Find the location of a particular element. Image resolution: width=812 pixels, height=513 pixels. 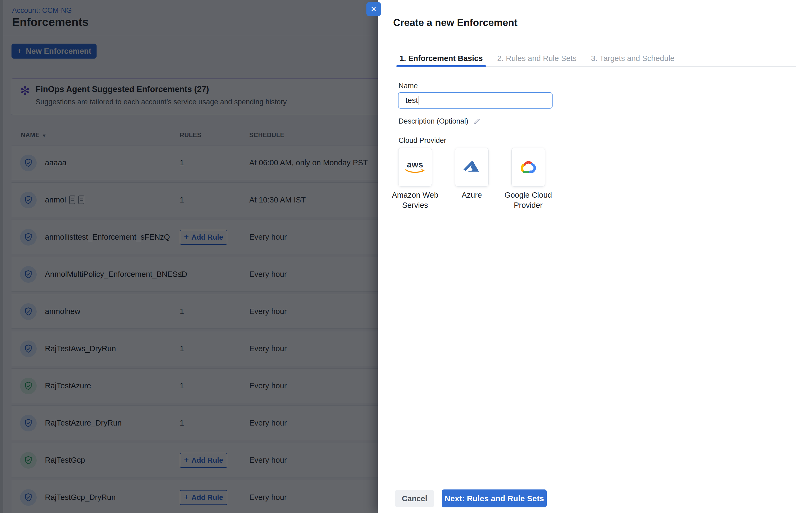

next-button: Next: Rules and Rule Sets is located at coordinates (494, 498).